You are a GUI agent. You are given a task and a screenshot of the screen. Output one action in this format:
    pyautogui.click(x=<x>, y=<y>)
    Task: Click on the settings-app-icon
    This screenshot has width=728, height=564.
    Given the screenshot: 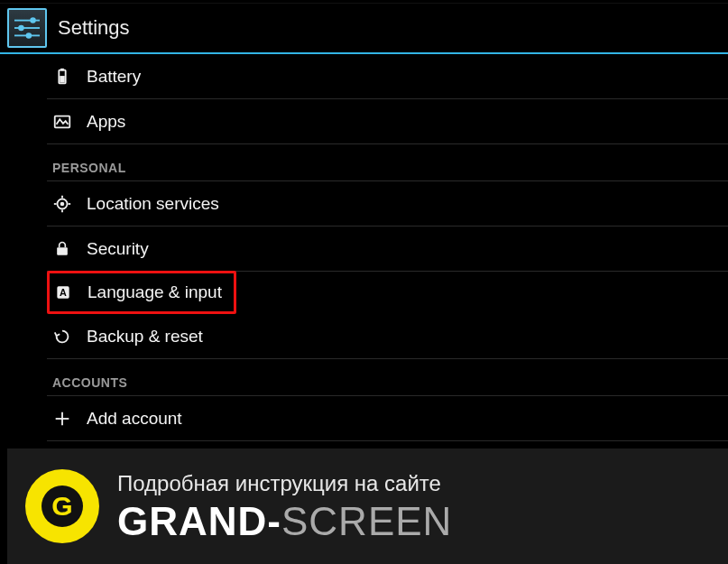 What is the action you would take?
    pyautogui.click(x=27, y=28)
    